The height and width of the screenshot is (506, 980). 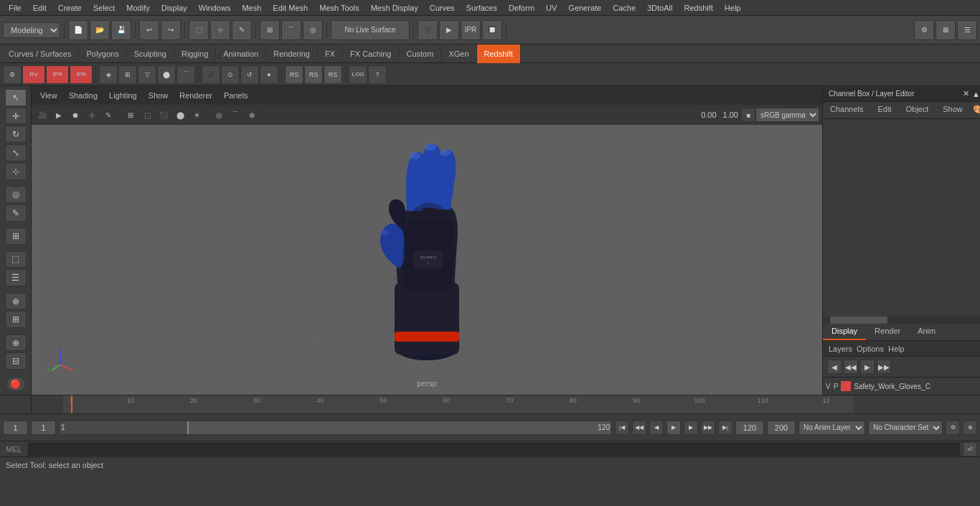 What do you see at coordinates (241, 54) in the screenshot?
I see `tab-animation: Animation` at bounding box center [241, 54].